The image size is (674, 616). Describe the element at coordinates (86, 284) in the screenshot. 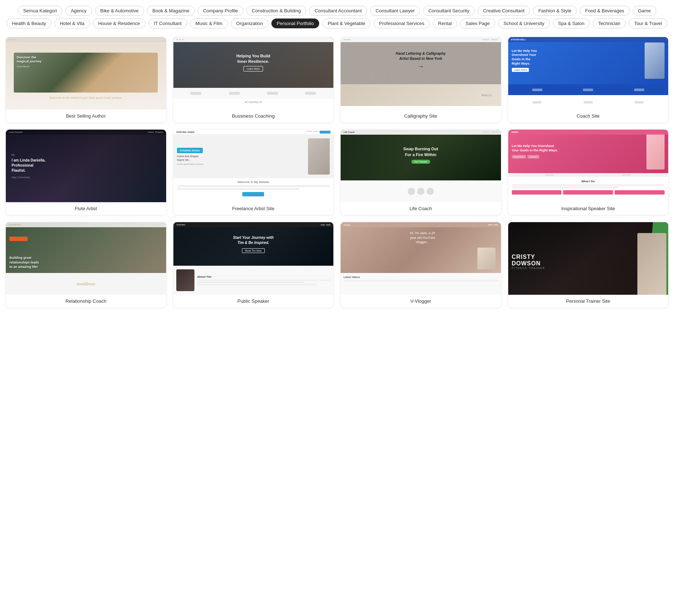

I see `mock-logo: love&Breen` at that location.